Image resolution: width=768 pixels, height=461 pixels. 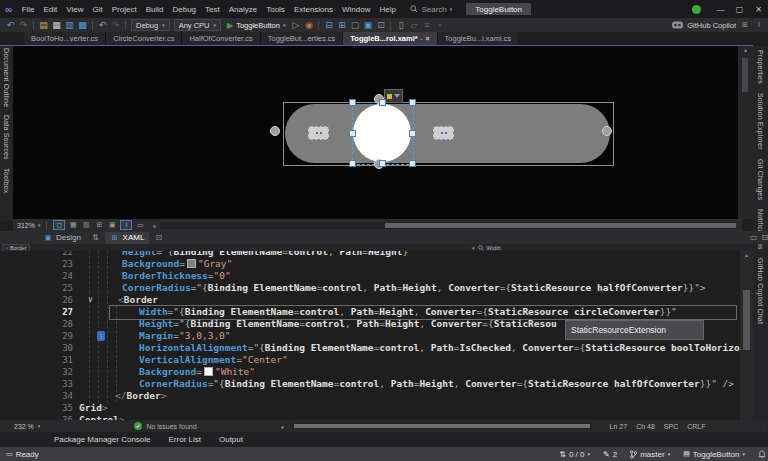 What do you see at coordinates (28, 10) in the screenshot?
I see `menu-file: File` at bounding box center [28, 10].